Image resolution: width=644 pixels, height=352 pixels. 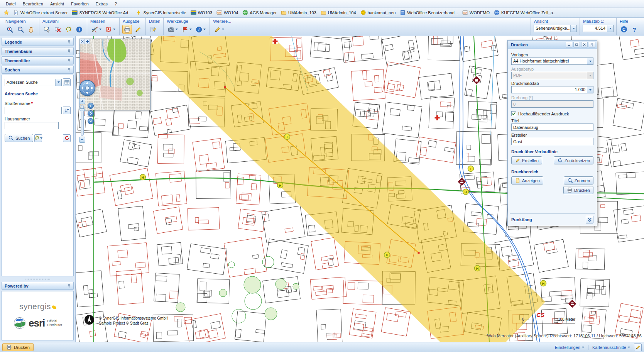 I want to click on house-number-input, so click(x=32, y=126).